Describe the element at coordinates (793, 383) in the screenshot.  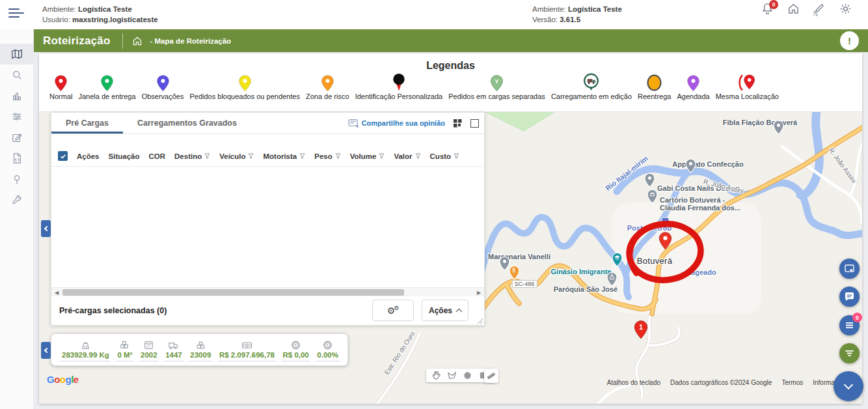
I see `attribution-link: Termos` at that location.